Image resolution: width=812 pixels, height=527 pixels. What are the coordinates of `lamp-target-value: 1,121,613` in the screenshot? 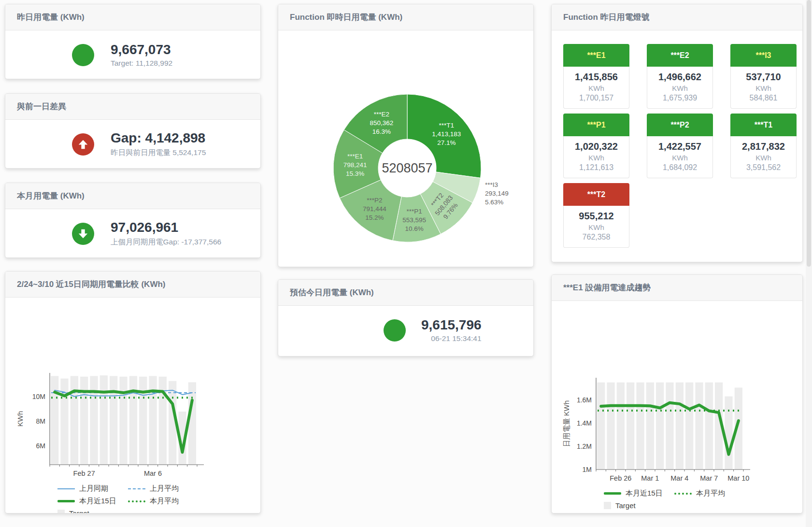 It's located at (596, 168).